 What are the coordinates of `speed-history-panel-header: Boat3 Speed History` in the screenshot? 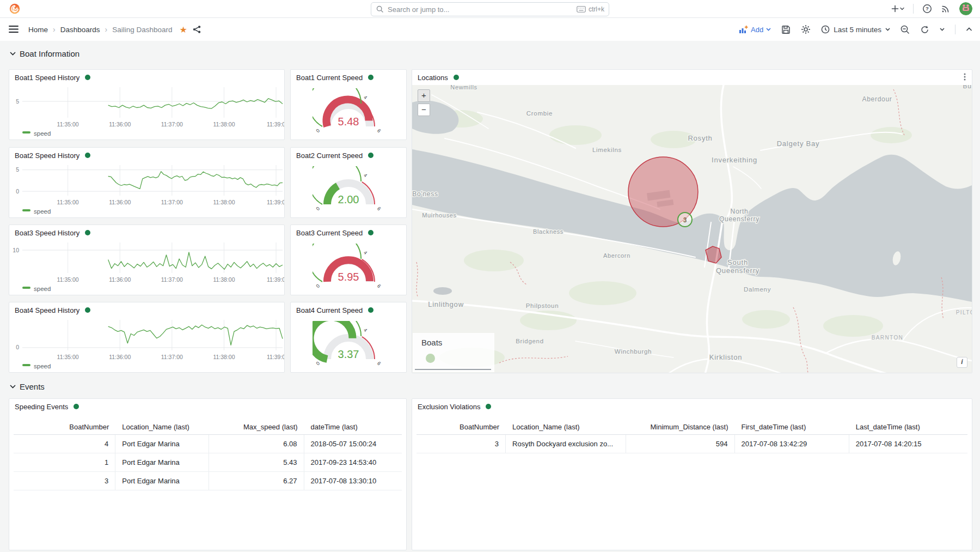 It's located at (147, 233).